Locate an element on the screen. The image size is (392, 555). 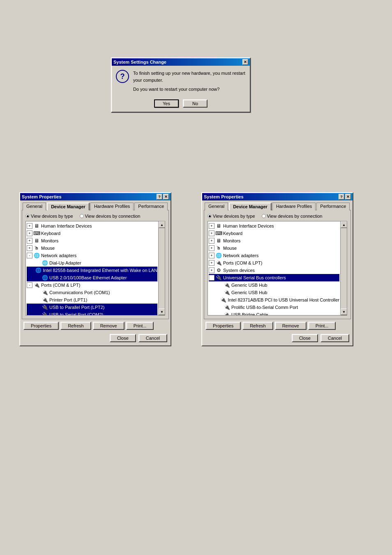
dialog-close-button: ✕ is located at coordinates (245, 62).